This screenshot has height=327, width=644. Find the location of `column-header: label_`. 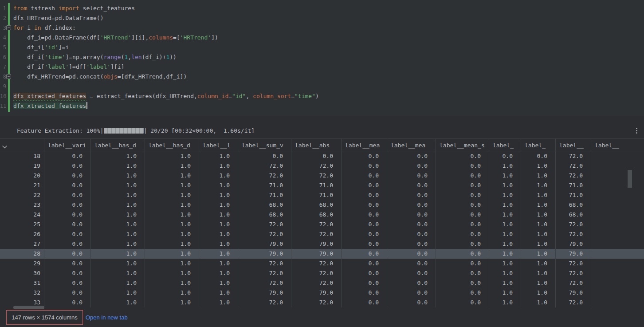

column-header: label_ is located at coordinates (538, 145).